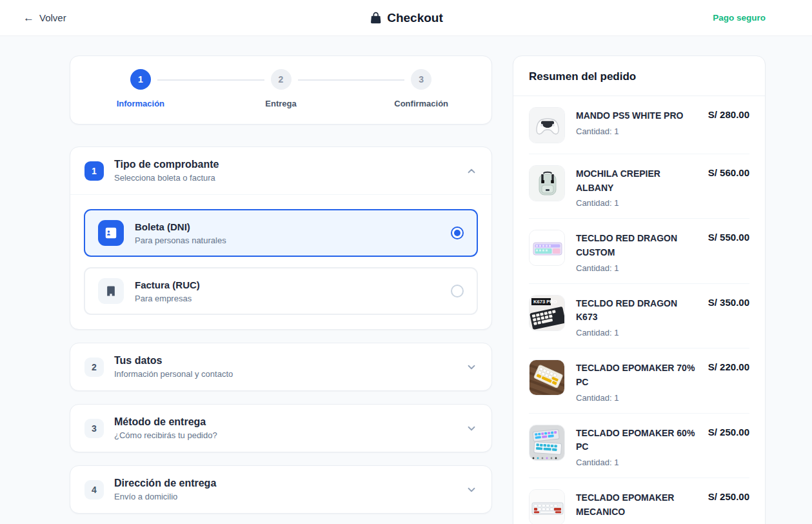 The height and width of the screenshot is (524, 812). What do you see at coordinates (281, 89) in the screenshot?
I see `step-entrega: 2 Entrega` at bounding box center [281, 89].